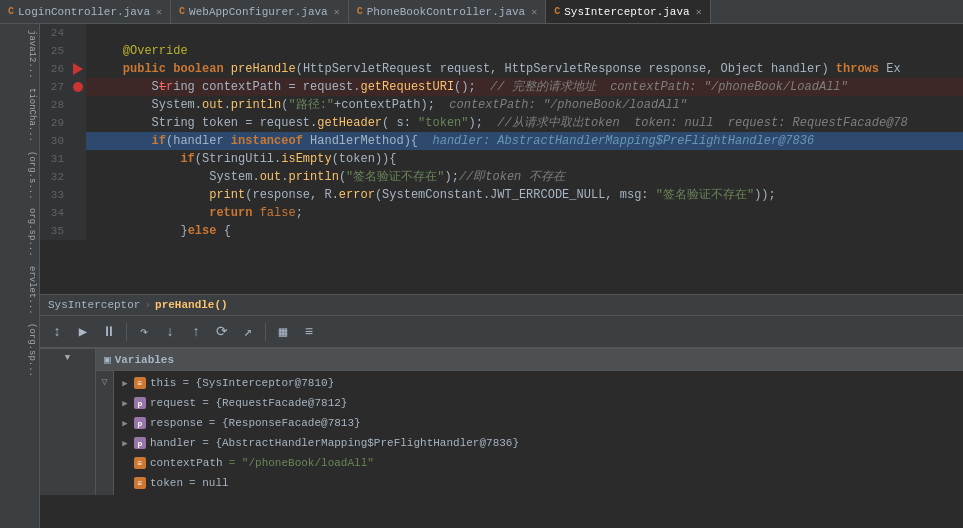 This screenshot has width=963, height=528. Describe the element at coordinates (524, 159) in the screenshot. I see `line-content-31: if(StringUtil.isEmpty(token)){` at that location.